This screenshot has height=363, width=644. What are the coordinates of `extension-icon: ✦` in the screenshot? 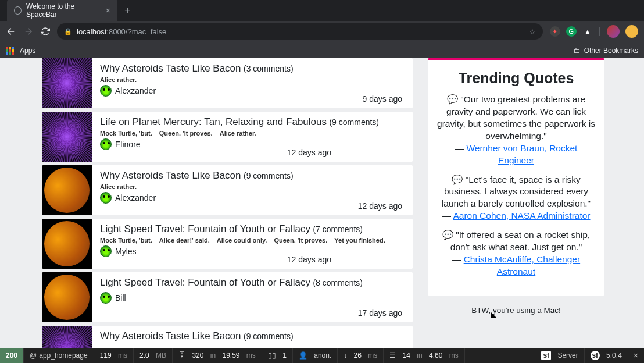 It's located at (555, 31).